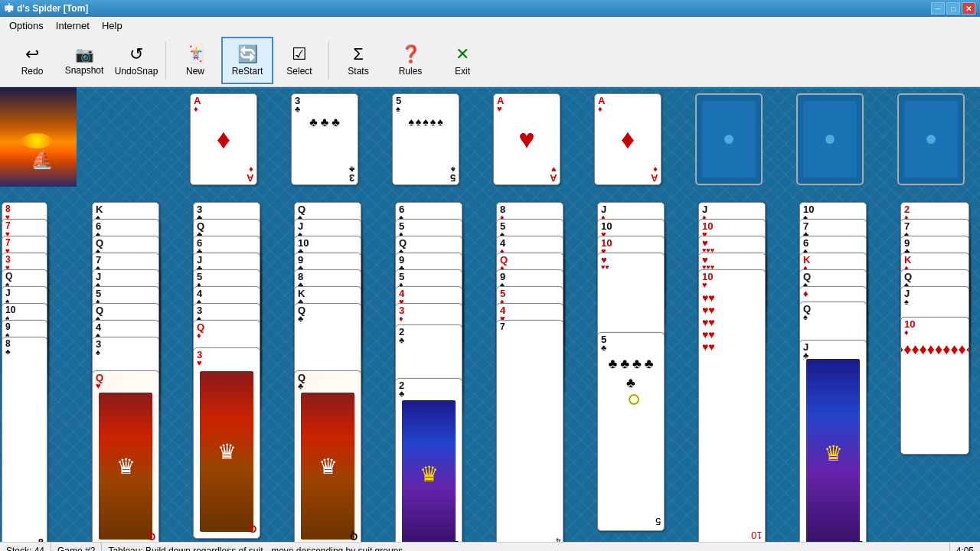 This screenshot has width=980, height=551. What do you see at coordinates (77, 546) in the screenshot?
I see `game-status: Game #2` at bounding box center [77, 546].